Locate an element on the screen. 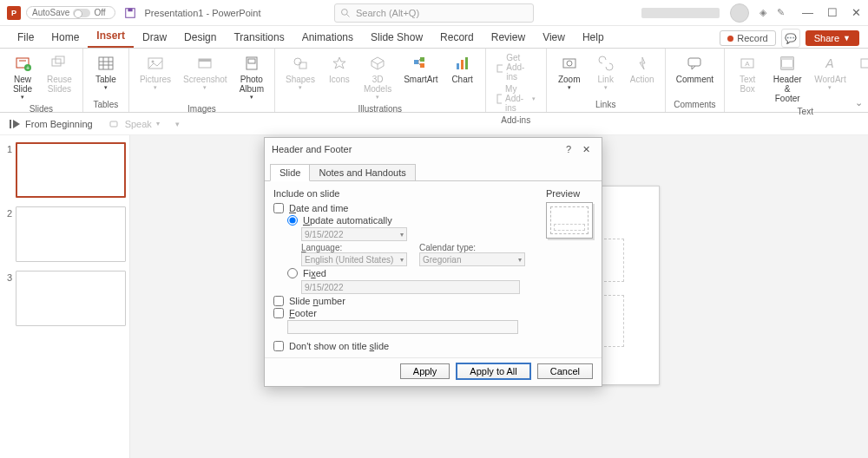 This screenshot has width=868, height=458. date-format-dropdown: 9/15/2022▾ is located at coordinates (354, 234).